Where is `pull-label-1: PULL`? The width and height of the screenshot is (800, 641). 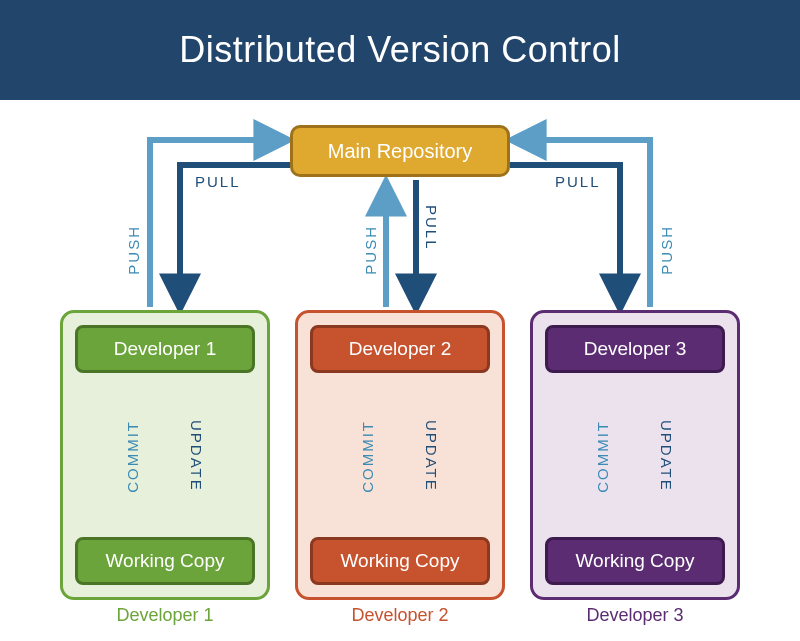
pull-label-1: PULL is located at coordinates (218, 182).